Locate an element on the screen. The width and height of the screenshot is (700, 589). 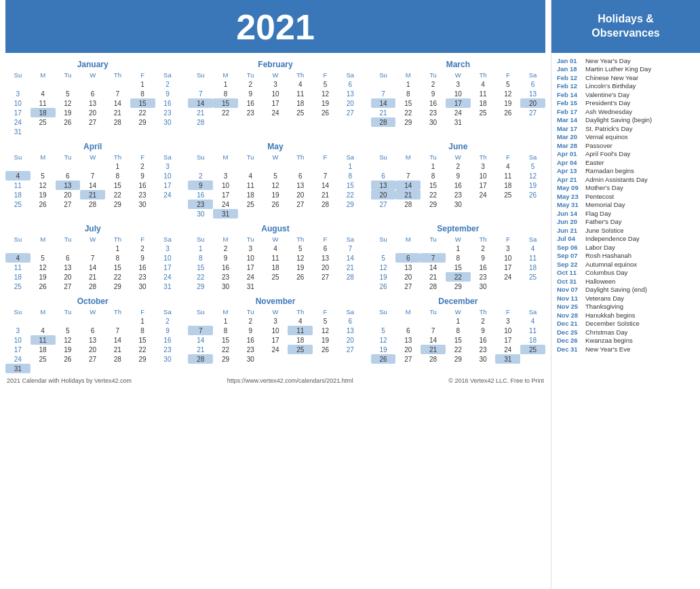
holiday-name: Autumnal equinox is located at coordinates (611, 265).